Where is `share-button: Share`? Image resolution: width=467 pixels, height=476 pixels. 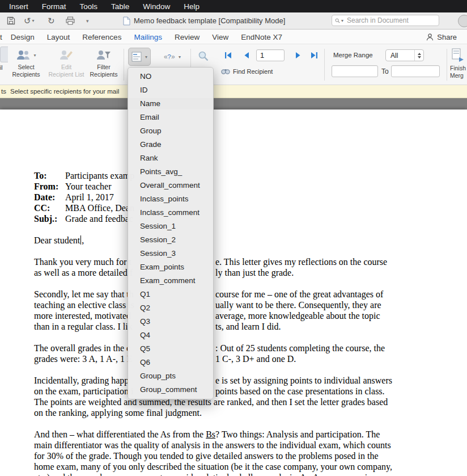
share-button: Share is located at coordinates (441, 37).